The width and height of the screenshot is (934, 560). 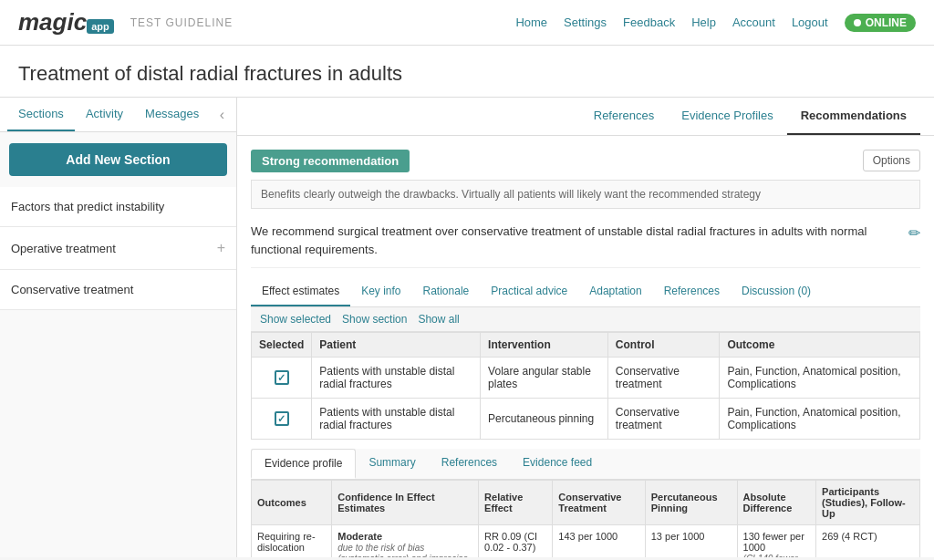 What do you see at coordinates (126, 22) in the screenshot?
I see `logo-area: magicapp TEST GUIDELINE` at bounding box center [126, 22].